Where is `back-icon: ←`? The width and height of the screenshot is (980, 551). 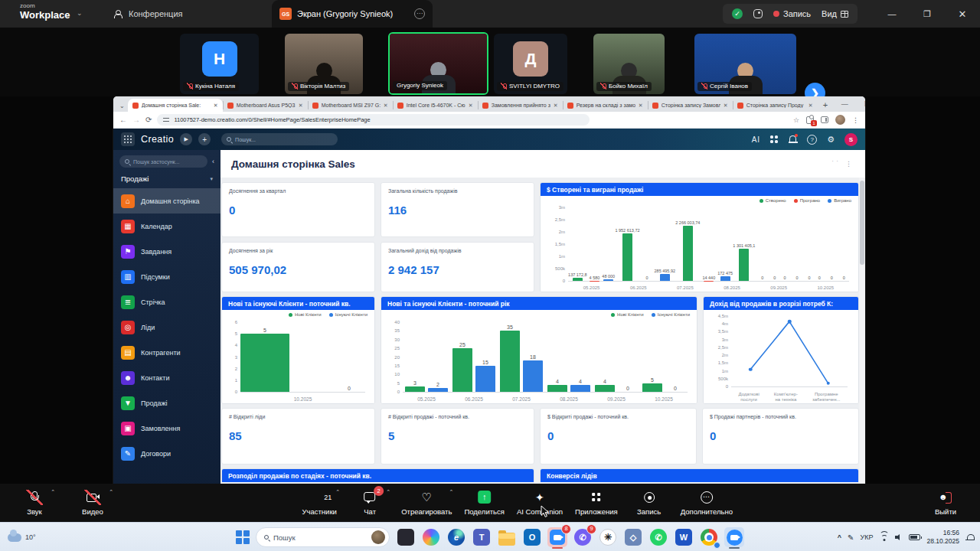
back-icon: ← is located at coordinates (123, 119).